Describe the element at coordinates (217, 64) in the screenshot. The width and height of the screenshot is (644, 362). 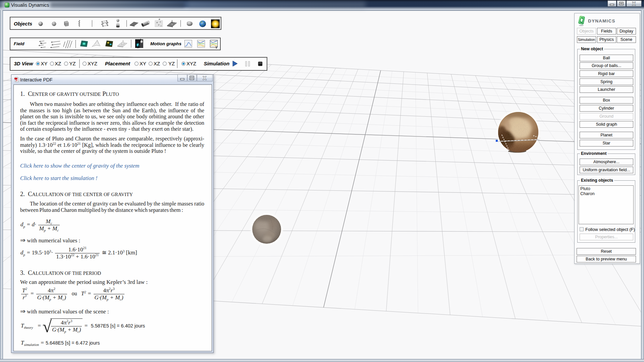
I see `svg-text: Simulation` at that location.